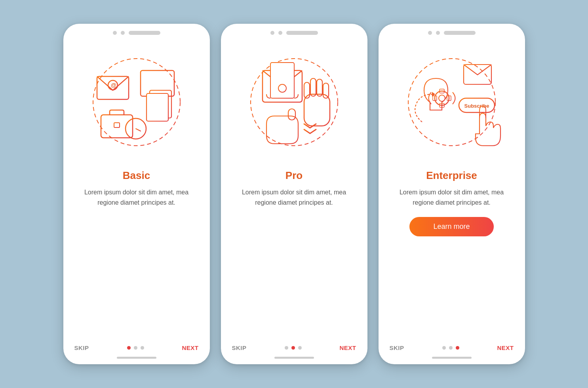 The height and width of the screenshot is (388, 588). What do you see at coordinates (293, 348) in the screenshot?
I see `pro-dots` at bounding box center [293, 348].